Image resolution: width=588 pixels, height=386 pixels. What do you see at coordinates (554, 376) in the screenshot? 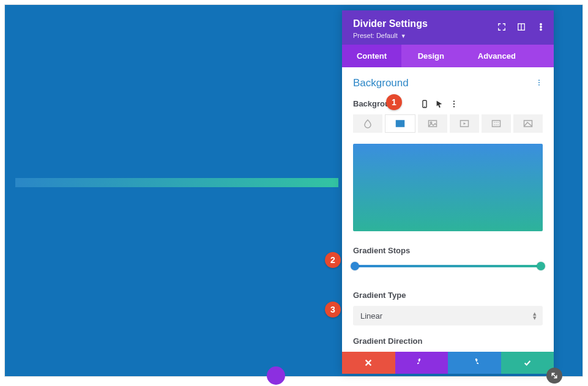
I see `resize-handle` at bounding box center [554, 376].